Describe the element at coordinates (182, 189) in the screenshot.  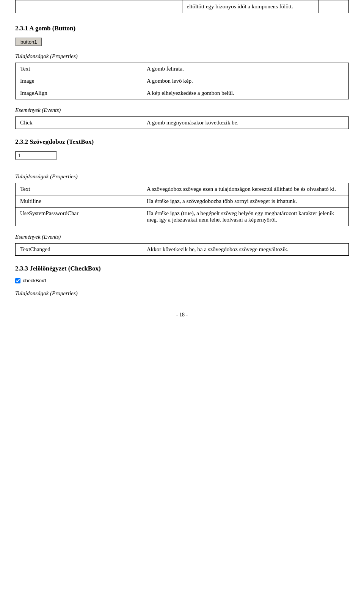
I see `table-row: Text A szövegdoboz szövege ezen a tulajd…` at that location.